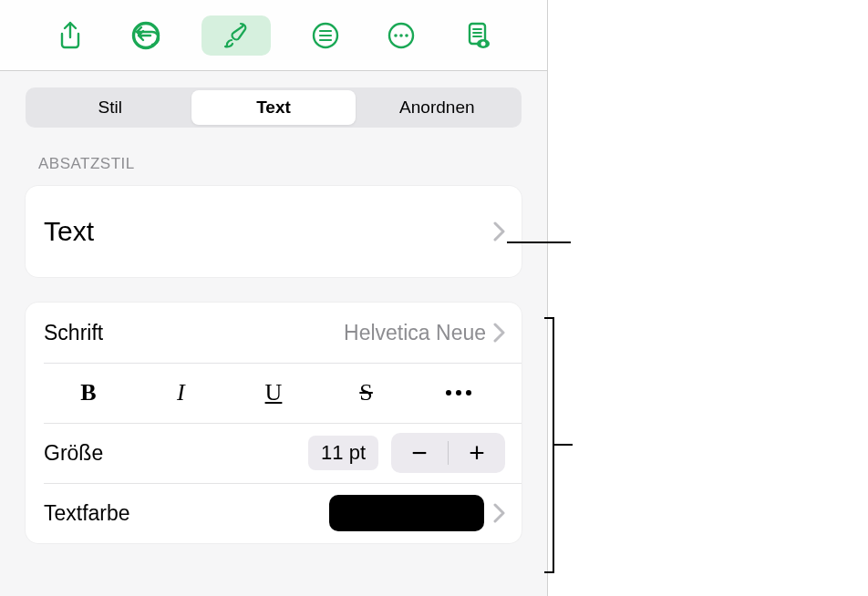  Describe the element at coordinates (449, 453) in the screenshot. I see `size-stepper: − +` at that location.